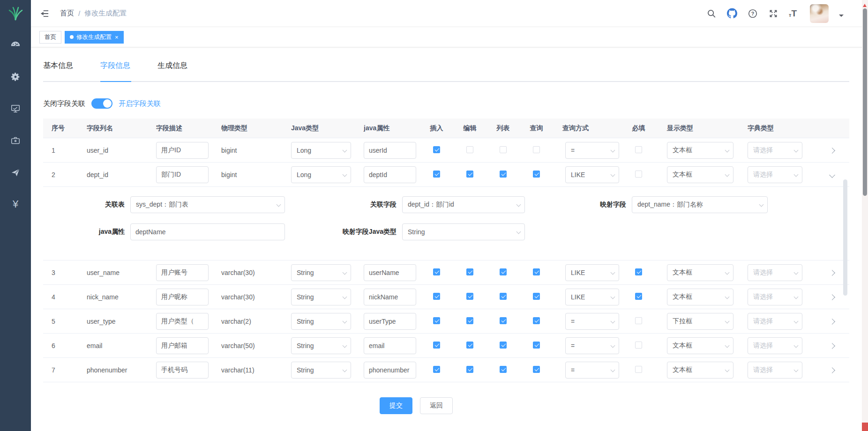  Describe the element at coordinates (45, 14) in the screenshot. I see `sidebar-collapse-icon` at that location.